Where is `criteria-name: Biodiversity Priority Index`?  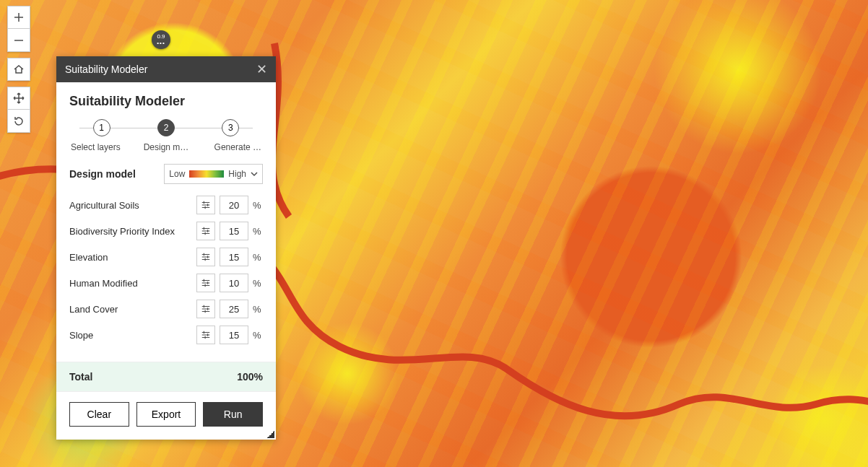 criteria-name: Biodiversity Priority Index is located at coordinates (131, 231).